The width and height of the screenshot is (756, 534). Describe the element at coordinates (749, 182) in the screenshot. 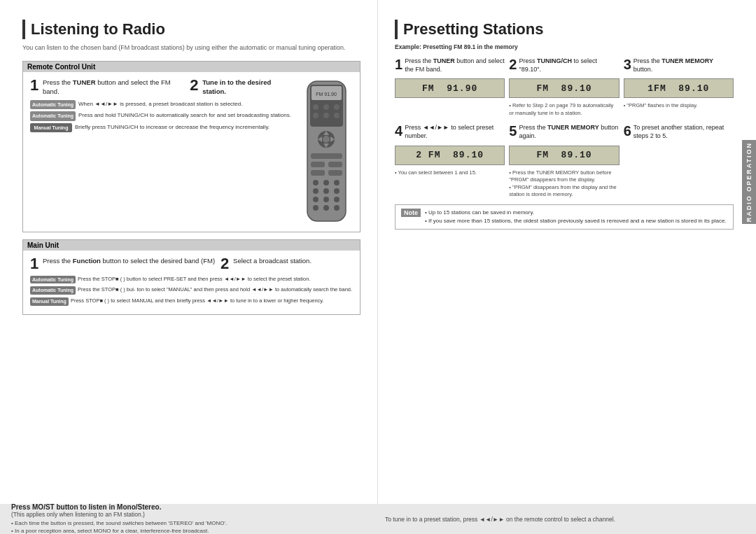

I see `radio-operation-sidebar: RADIO OPERATION` at that location.